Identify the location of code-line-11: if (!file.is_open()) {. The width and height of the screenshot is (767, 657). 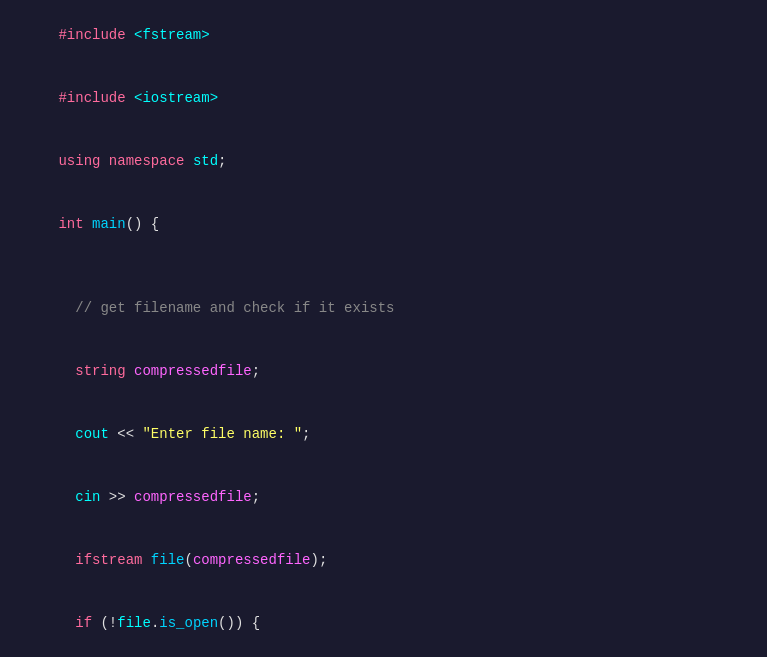
(384, 624).